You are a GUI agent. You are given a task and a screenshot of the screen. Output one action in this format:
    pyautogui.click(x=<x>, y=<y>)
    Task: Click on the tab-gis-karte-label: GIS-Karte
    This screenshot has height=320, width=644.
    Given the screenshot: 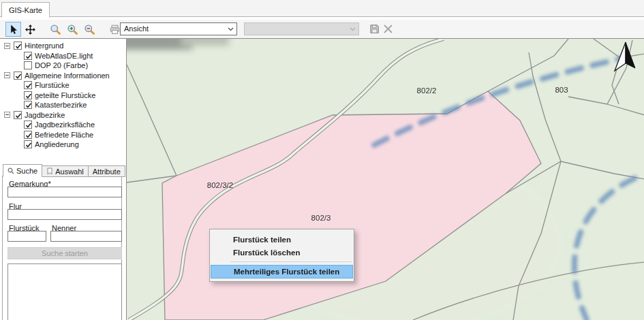 What is the action you would take?
    pyautogui.click(x=26, y=10)
    